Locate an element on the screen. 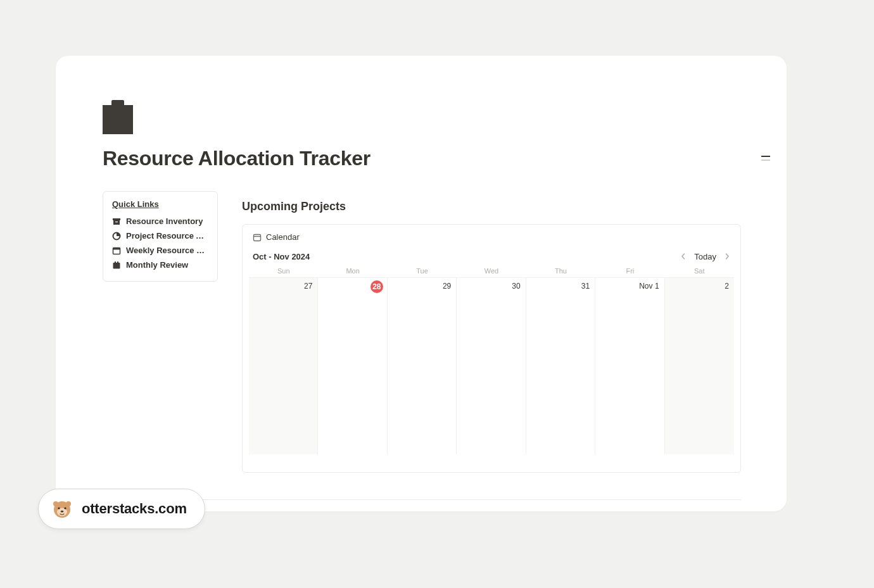  weekday-label: Tue is located at coordinates (422, 272).